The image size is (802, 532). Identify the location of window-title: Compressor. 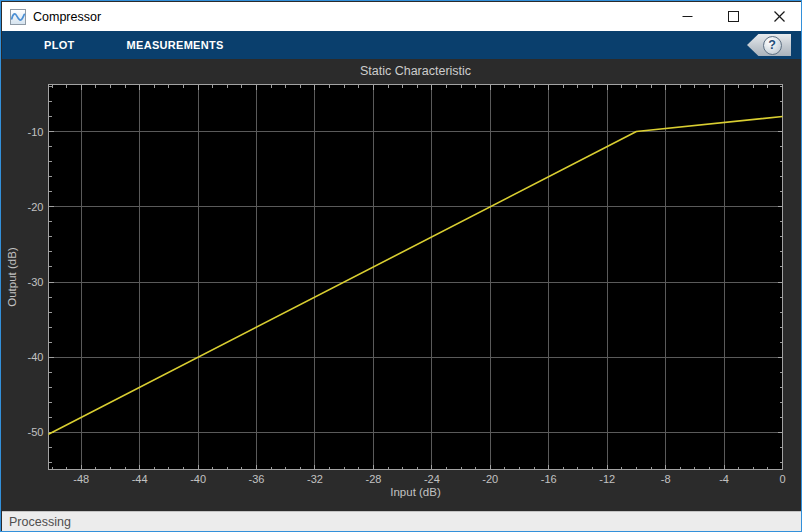
(67, 17).